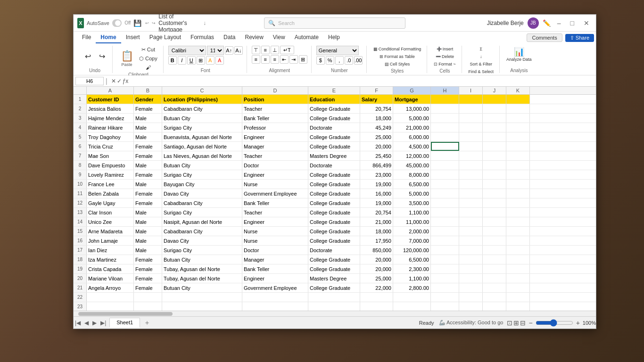 The image size is (644, 362). I want to click on cell-r13-c10, so click(495, 212).